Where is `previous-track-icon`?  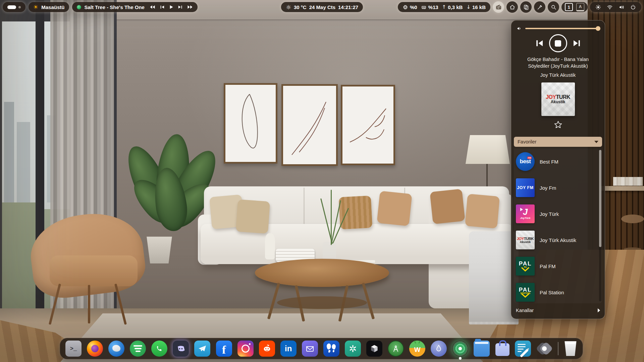
previous-track-icon is located at coordinates (162, 7).